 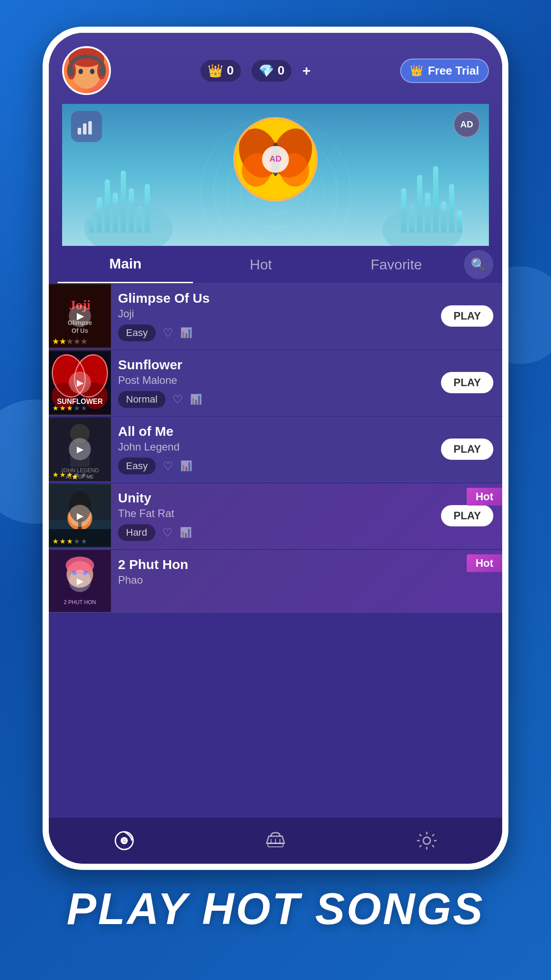 What do you see at coordinates (80, 316) in the screenshot?
I see `play-overlay-1: ▶` at bounding box center [80, 316].